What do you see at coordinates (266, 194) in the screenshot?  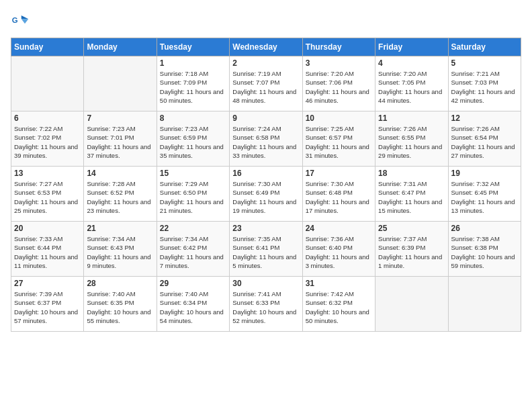 I see `calendar-week-row: 13Sunrise: 7:27 AM Sunset: 6:53 PM Dayli…` at bounding box center [266, 194].